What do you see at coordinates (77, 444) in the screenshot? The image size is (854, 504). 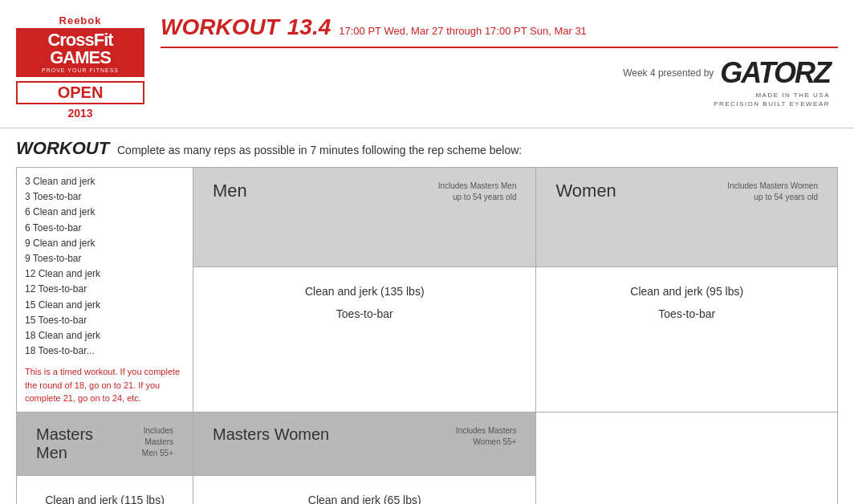 I see `masters-men-category-name: Masters Men` at bounding box center [77, 444].